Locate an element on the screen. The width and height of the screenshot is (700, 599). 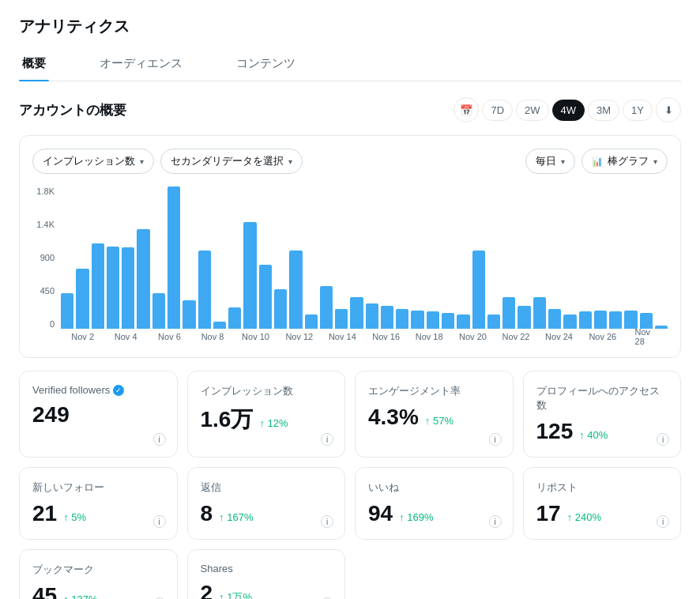
x-axis-label: Nov 8 is located at coordinates (213, 337).